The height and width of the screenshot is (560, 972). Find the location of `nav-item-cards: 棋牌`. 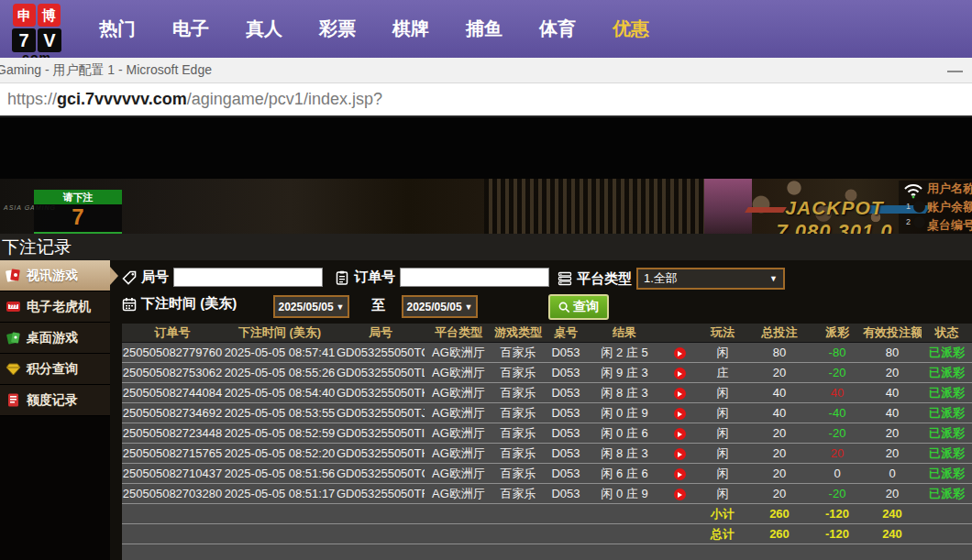

nav-item-cards: 棋牌 is located at coordinates (411, 29).